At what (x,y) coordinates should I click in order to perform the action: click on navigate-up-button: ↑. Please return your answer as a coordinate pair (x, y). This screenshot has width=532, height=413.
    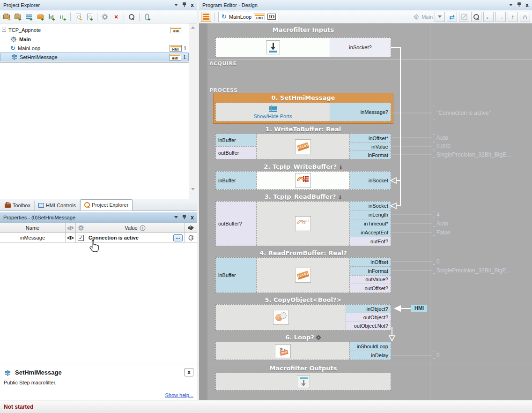
    Looking at the image, I should click on (513, 17).